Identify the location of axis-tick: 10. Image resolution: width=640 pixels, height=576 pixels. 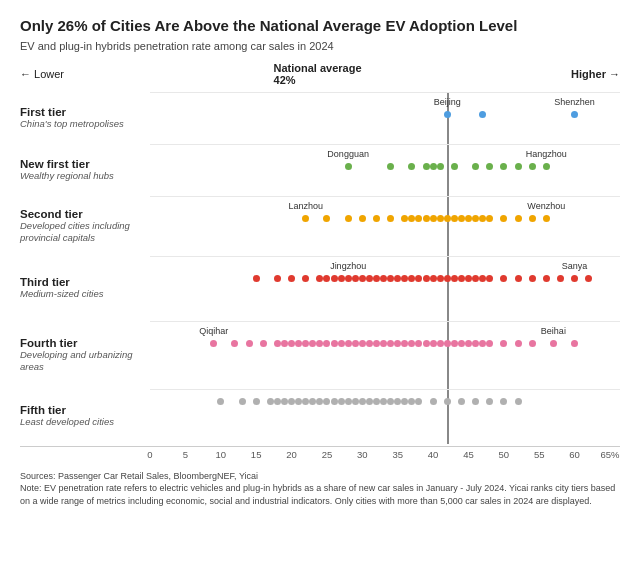
(220, 454).